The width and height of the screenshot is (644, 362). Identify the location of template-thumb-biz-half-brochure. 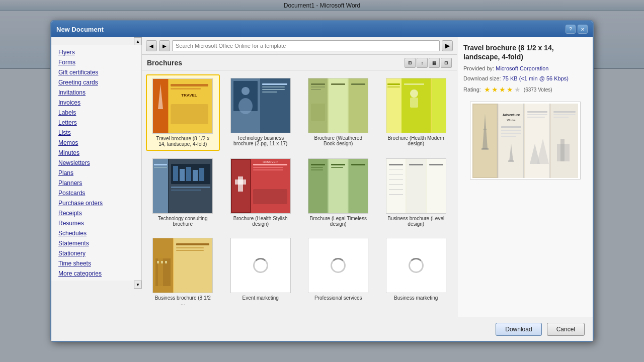
(183, 265).